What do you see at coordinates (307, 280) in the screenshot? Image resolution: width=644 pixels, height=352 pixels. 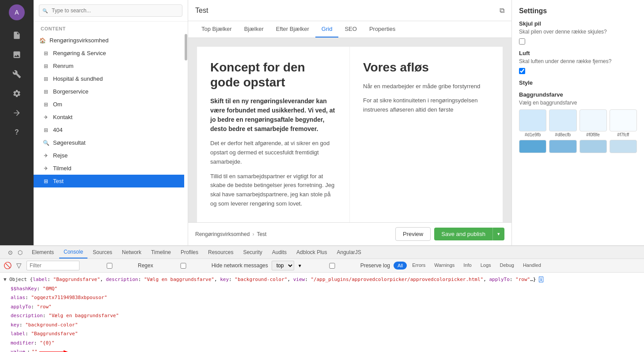 I see `console-colon4: :` at bounding box center [307, 280].